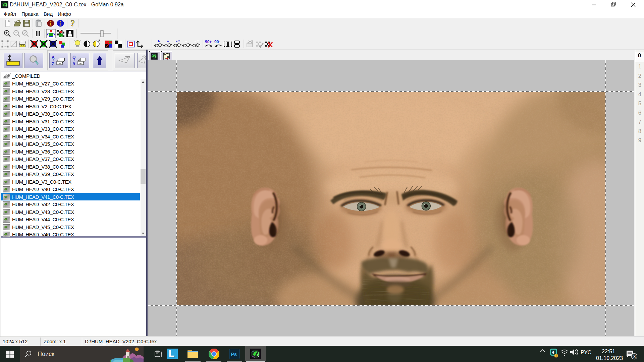 The image size is (644, 362). I want to click on svg-text: 90+, so click(208, 42).